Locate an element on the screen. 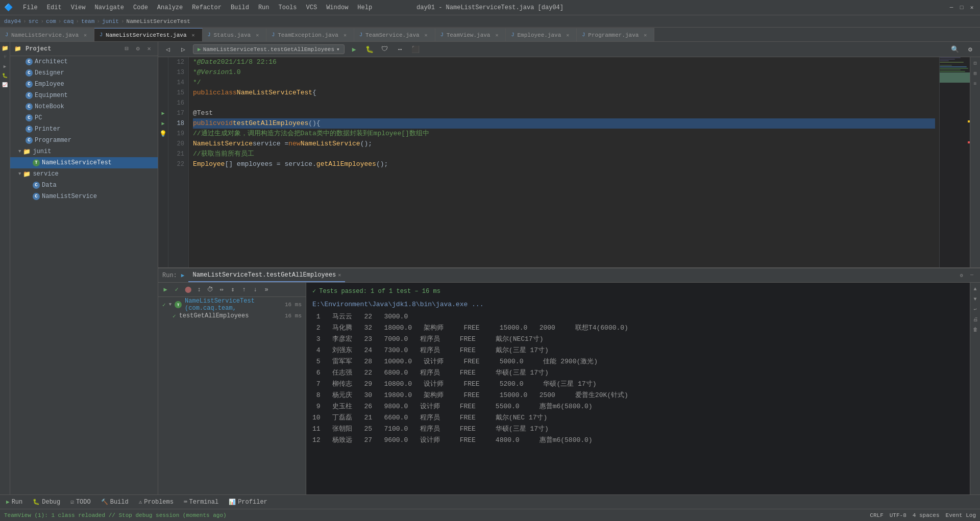  scroll-top-icon: ▲ is located at coordinates (975, 289).